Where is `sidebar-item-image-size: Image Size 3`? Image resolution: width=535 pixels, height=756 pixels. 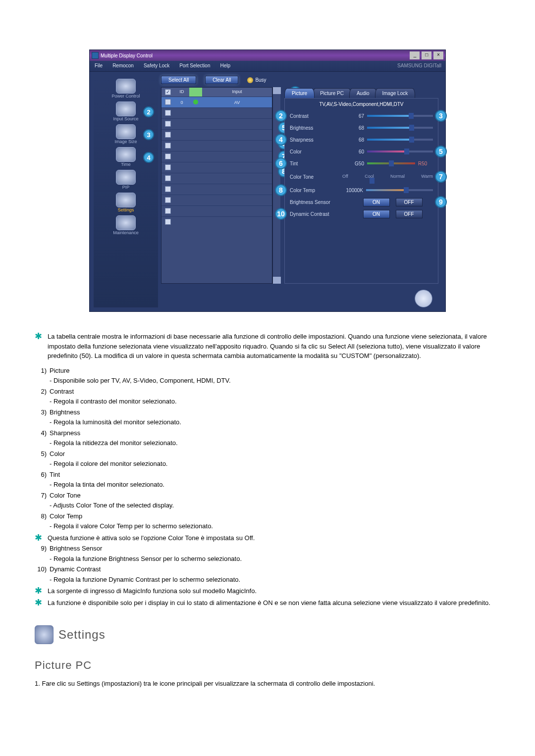 sidebar-item-image-size: Image Size 3 is located at coordinates (126, 134).